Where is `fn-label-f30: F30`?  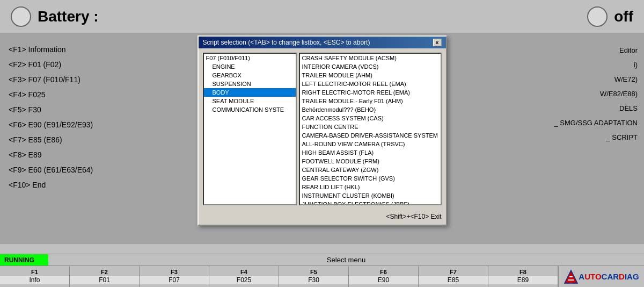
fn-label-f30: F30 is located at coordinates (313, 279).